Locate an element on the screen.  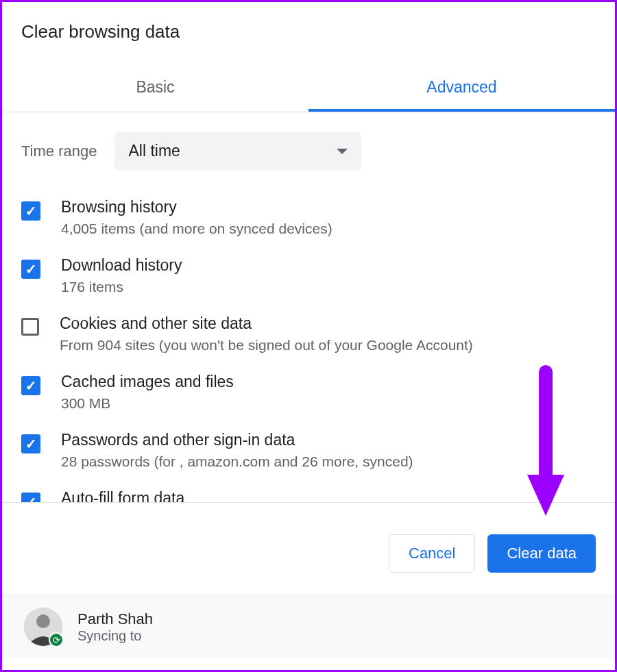
tab-basic: Basic is located at coordinates (155, 89).